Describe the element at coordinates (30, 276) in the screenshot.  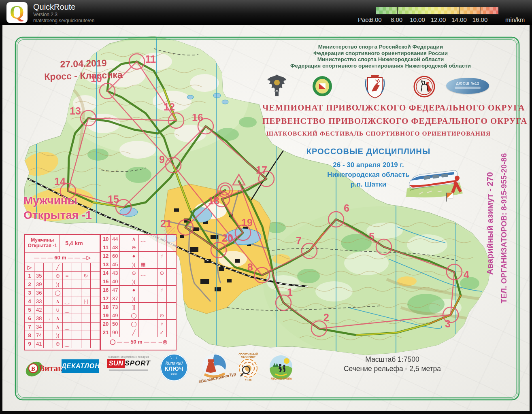
I see `control-card-cell: 1` at that location.